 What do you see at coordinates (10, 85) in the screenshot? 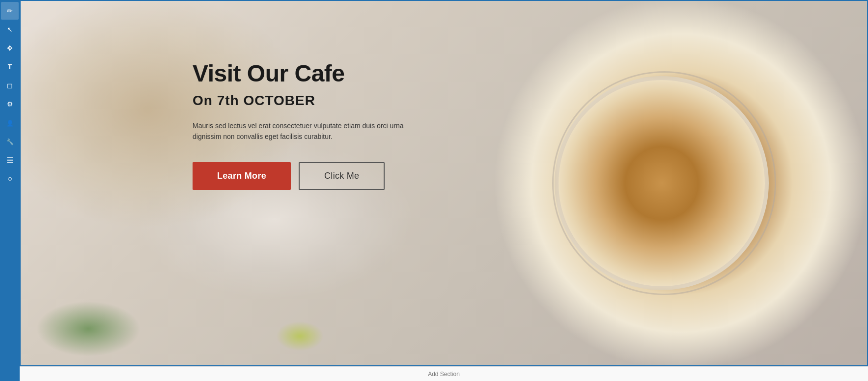
I see `toolbar-item-shape` at bounding box center [10, 85].